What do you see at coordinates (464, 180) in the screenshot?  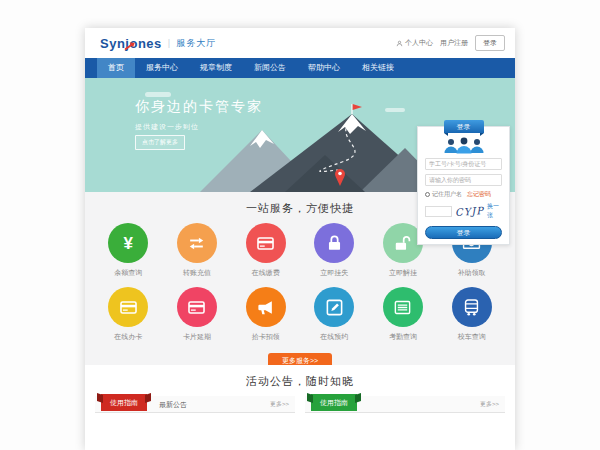 I see `password-input` at bounding box center [464, 180].